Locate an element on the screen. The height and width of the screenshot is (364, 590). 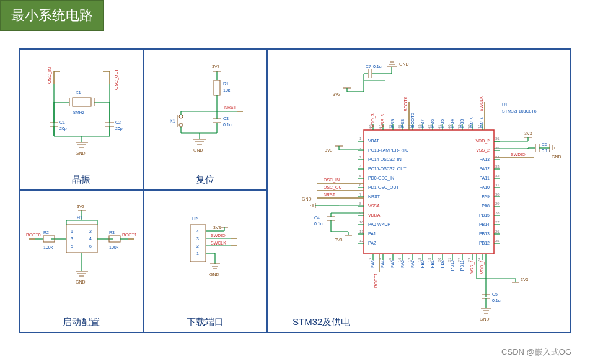
svg-text: 29 is located at coordinates (497, 204).